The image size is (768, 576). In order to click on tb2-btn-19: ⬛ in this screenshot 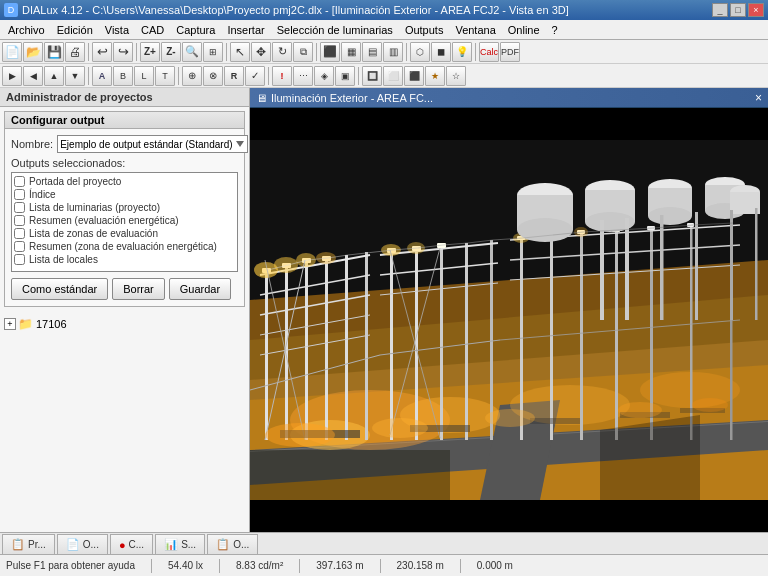, I will do `click(414, 76)`.